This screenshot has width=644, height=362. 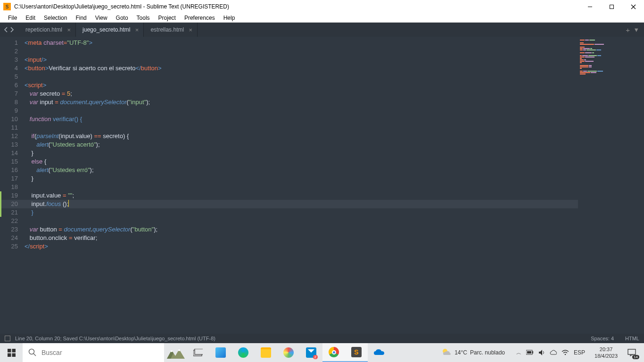 I want to click on line-gutter: 1234567891011121314151617181920212223242…, so click(x=12, y=185).